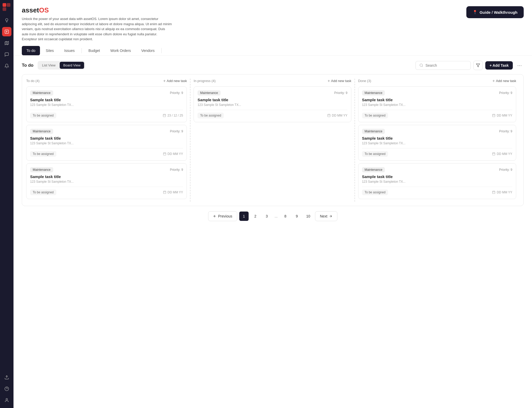 This screenshot has height=408, width=532. I want to click on task-card-header: Maintenance Priority: 9, so click(437, 93).